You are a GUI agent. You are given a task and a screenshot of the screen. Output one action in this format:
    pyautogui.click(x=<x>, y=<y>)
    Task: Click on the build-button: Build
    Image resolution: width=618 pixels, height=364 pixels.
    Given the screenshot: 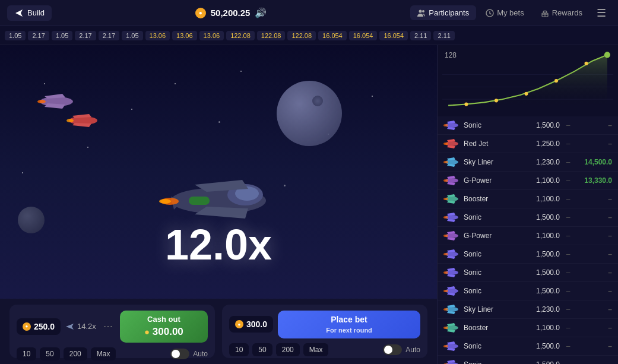 What is the action you would take?
    pyautogui.click(x=30, y=13)
    